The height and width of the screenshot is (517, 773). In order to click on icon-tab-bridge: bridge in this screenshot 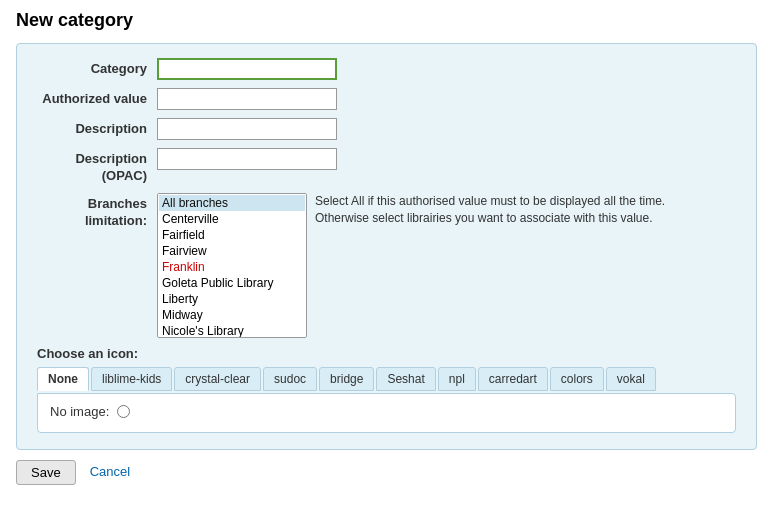, I will do `click(346, 379)`.